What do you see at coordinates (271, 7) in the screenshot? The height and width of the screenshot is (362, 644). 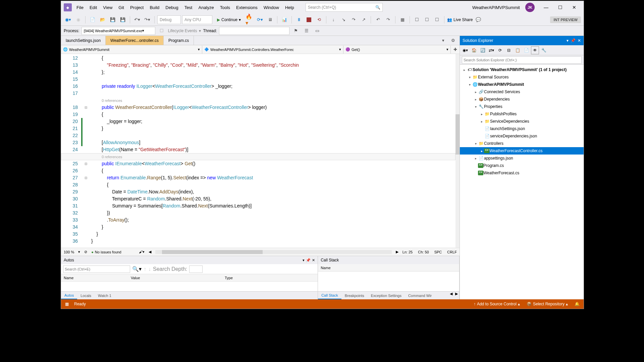 I see `menu-window: Window` at bounding box center [271, 7].